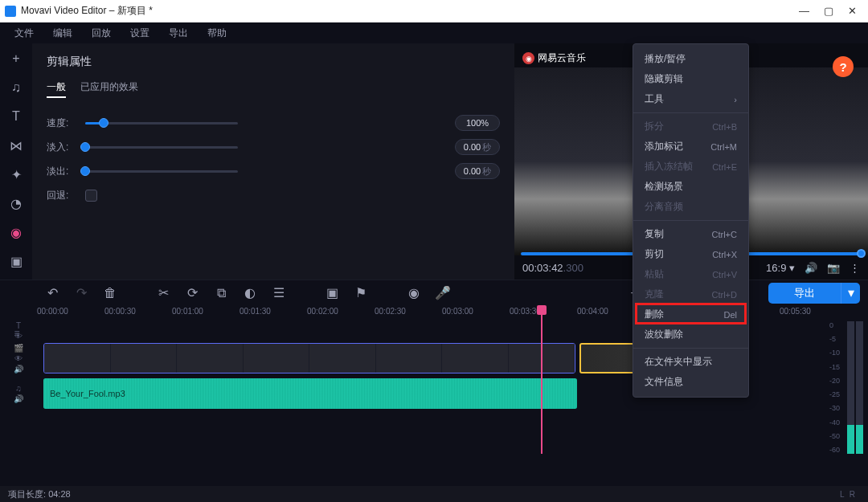 The width and height of the screenshot is (868, 502). I want to click on menu-item-删除: 删除Del, so click(691, 315).